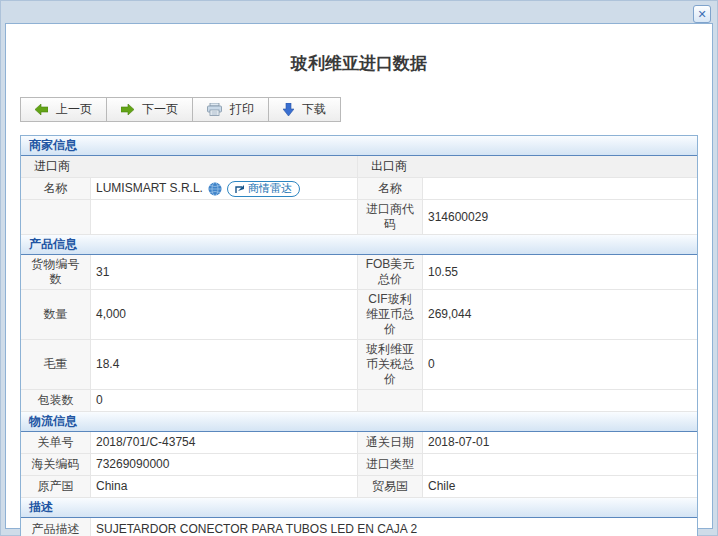  What do you see at coordinates (359, 315) in the screenshot?
I see `table-row: 数量 4,000 CIF玻利维亚币总价 269,044` at bounding box center [359, 315].